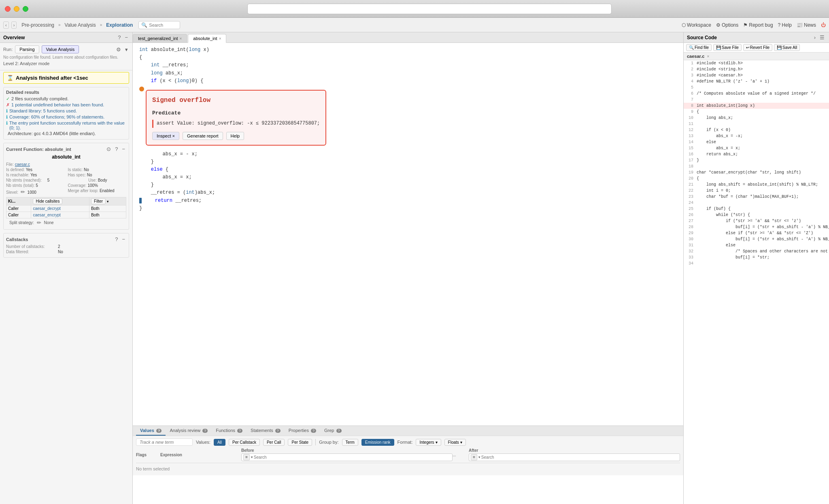 The image size is (829, 504). I want to click on sc-line-number: 19, so click(691, 172).